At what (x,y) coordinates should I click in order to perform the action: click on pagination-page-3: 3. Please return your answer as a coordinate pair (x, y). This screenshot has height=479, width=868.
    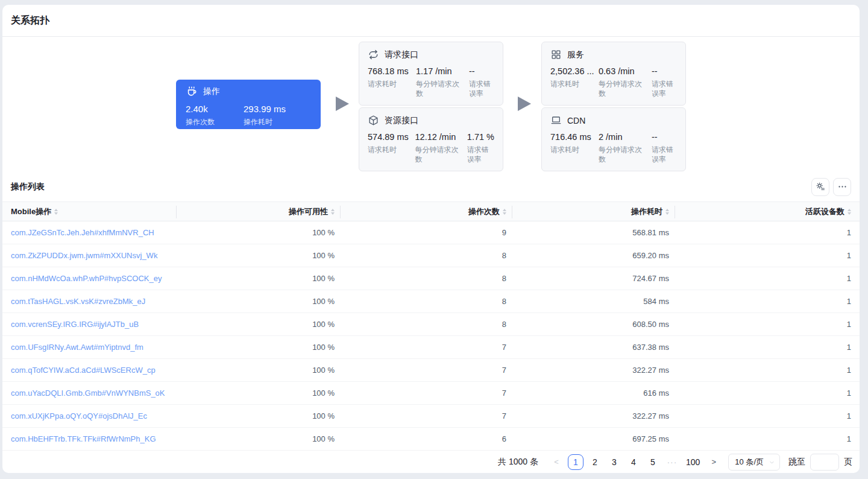
    Looking at the image, I should click on (614, 462).